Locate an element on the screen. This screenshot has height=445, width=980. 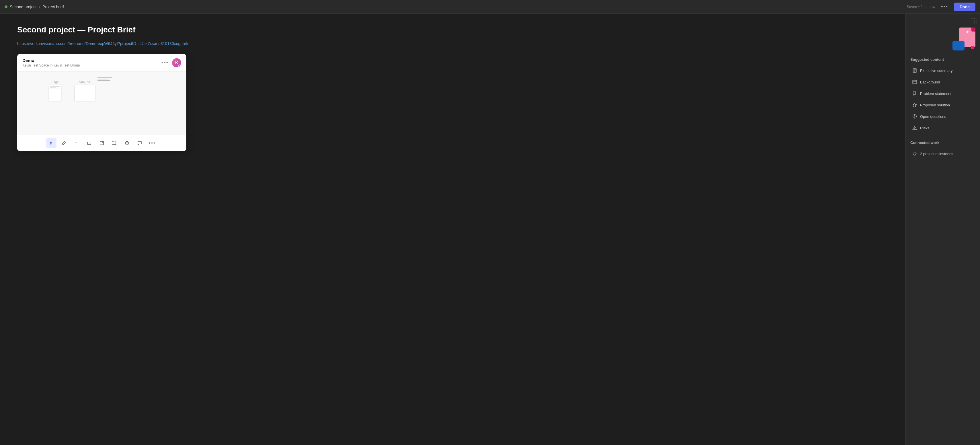
breadcrumb: Second project › Project brief is located at coordinates (34, 7).